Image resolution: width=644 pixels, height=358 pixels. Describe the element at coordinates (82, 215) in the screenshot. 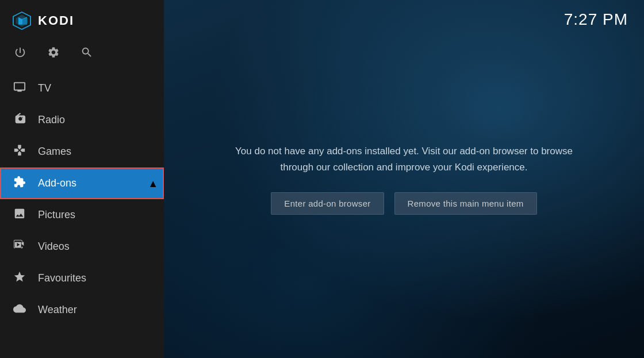

I see `sidebar-item-pictures: Pictures` at that location.